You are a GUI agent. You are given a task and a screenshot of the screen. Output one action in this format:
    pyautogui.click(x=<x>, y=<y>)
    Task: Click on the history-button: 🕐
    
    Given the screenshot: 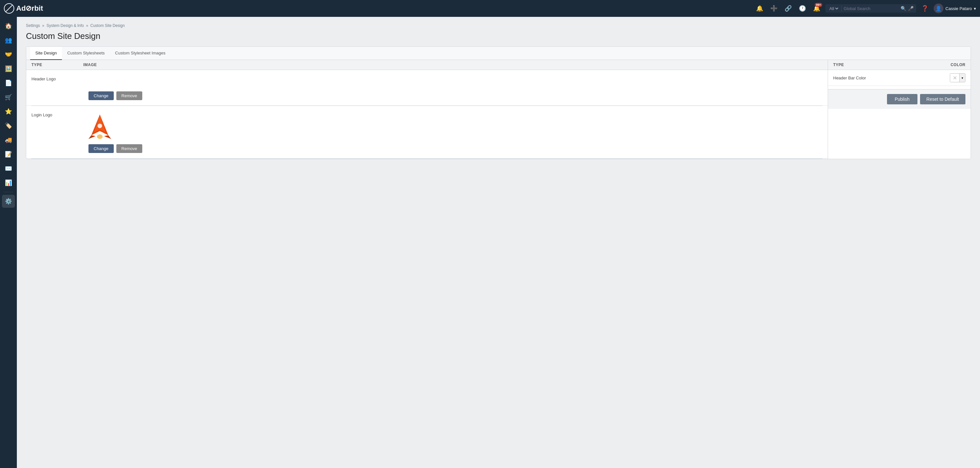 What is the action you would take?
    pyautogui.click(x=803, y=8)
    